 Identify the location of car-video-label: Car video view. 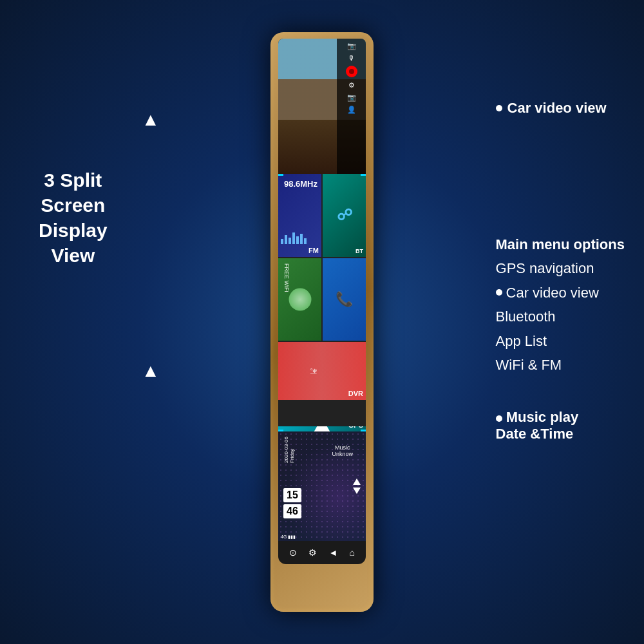
(560, 292).